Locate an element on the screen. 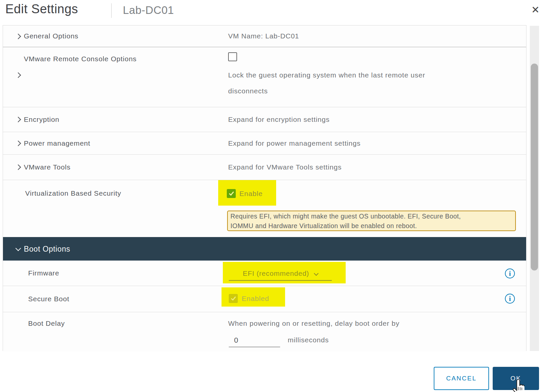  close-icon: ✕ is located at coordinates (535, 10).